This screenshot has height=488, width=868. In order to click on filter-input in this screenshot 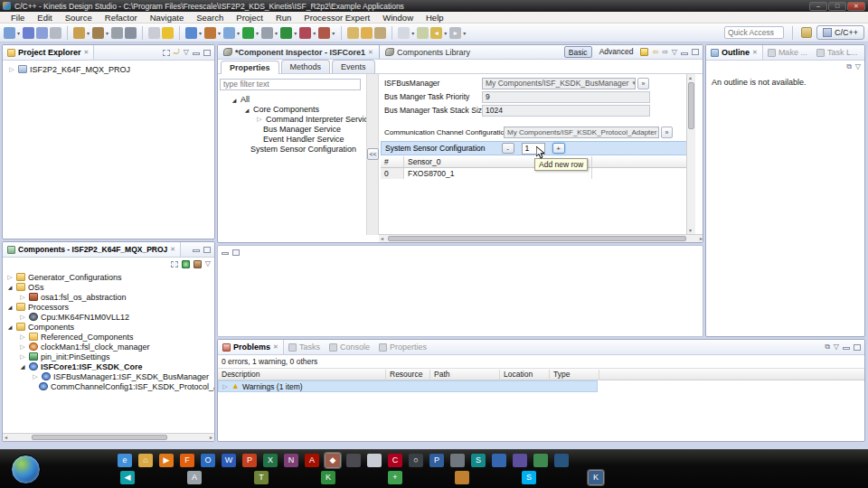, I will do `click(290, 85)`.